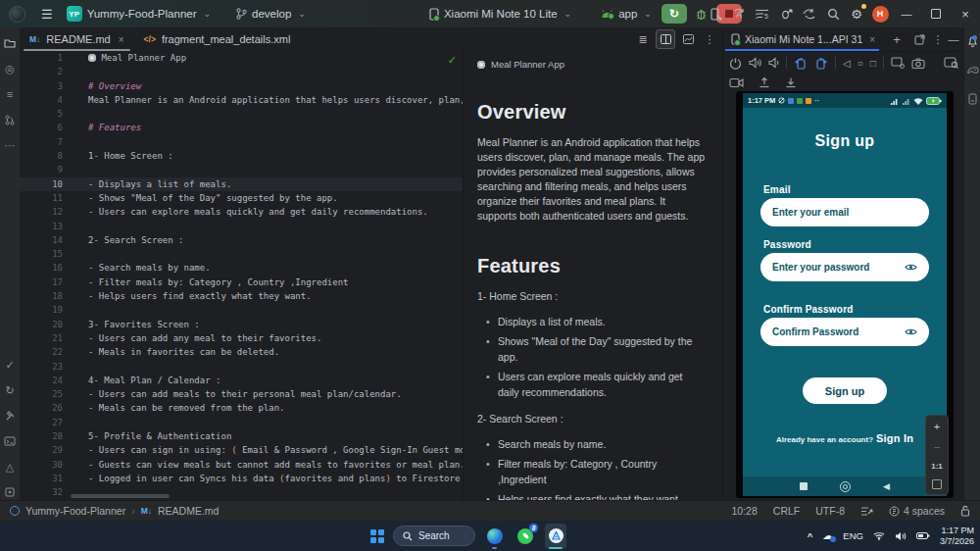 This screenshot has width=980, height=551. I want to click on code-line: 31- Logged in user can Syncs his data (f…, so click(241, 478).